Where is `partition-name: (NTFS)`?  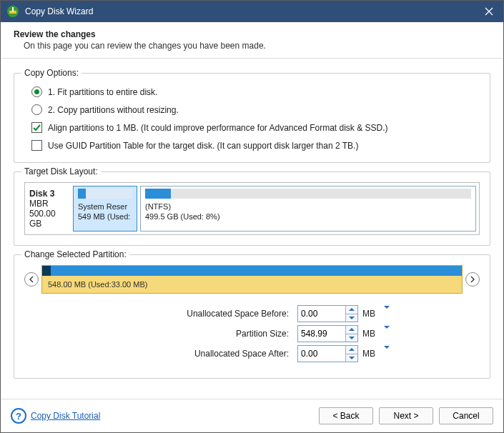 partition-name: (NTFS) is located at coordinates (308, 206).